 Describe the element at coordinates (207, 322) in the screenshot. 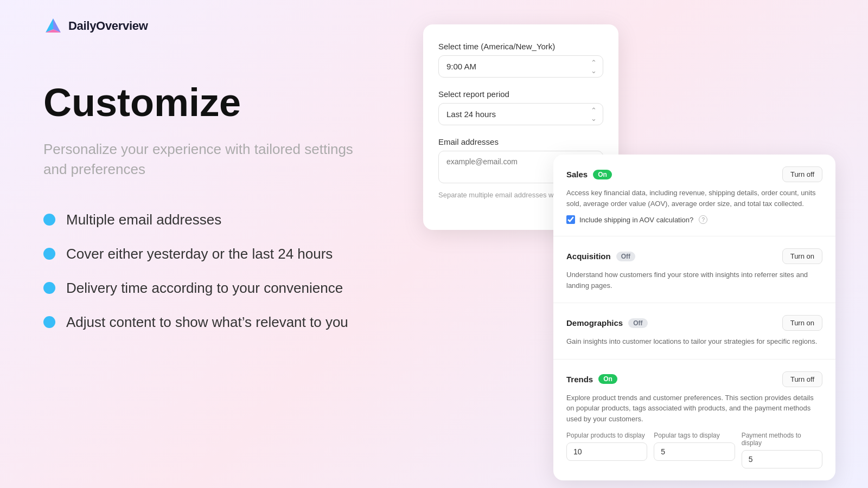

I see `bullet-text: Adjust content to show what’s relevant t…` at that location.